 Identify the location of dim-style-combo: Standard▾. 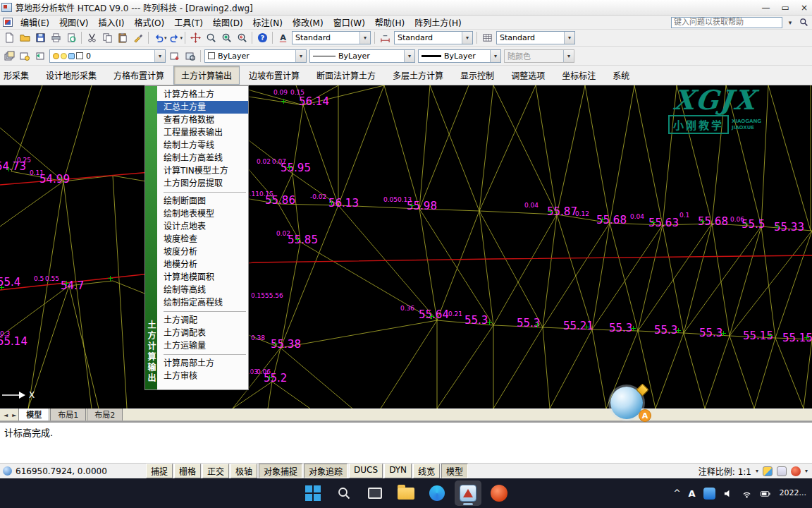
(433, 38).